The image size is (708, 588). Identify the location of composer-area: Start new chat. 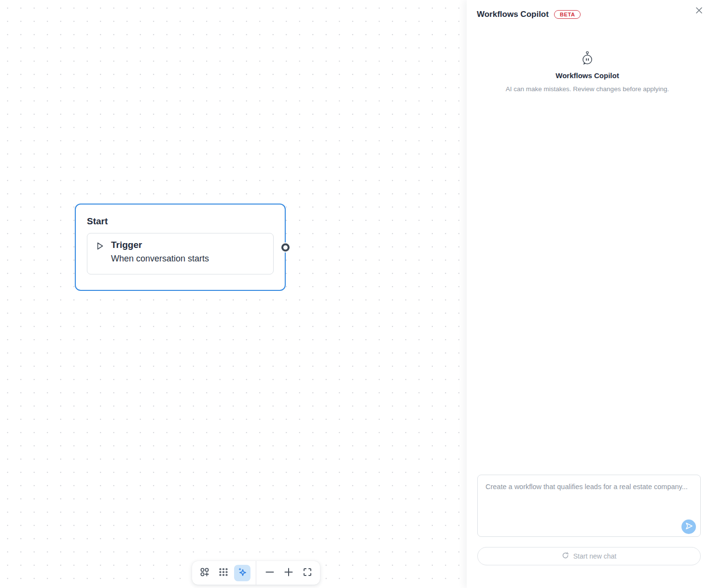
(587, 532).